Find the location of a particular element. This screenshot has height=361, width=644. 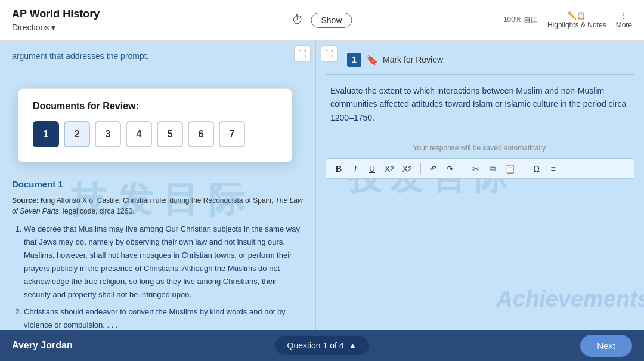

omega-button: Ω is located at coordinates (537, 169).